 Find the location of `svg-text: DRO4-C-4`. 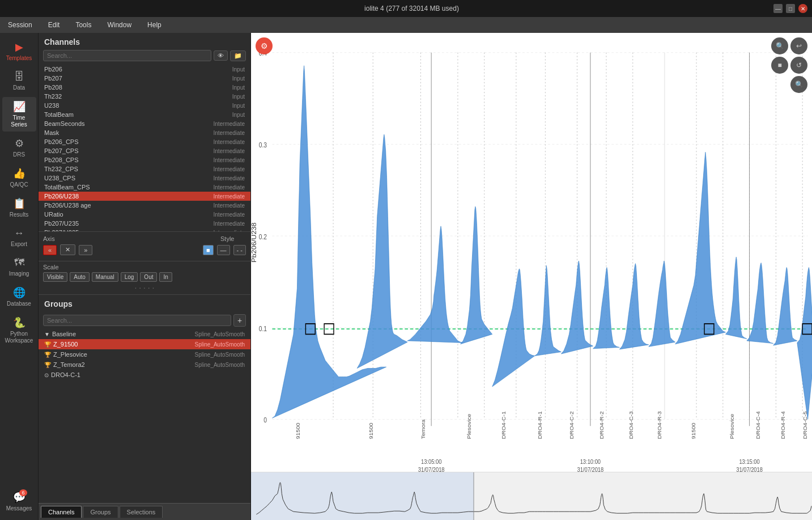

svg-text: DRO4-C-4 is located at coordinates (758, 425).